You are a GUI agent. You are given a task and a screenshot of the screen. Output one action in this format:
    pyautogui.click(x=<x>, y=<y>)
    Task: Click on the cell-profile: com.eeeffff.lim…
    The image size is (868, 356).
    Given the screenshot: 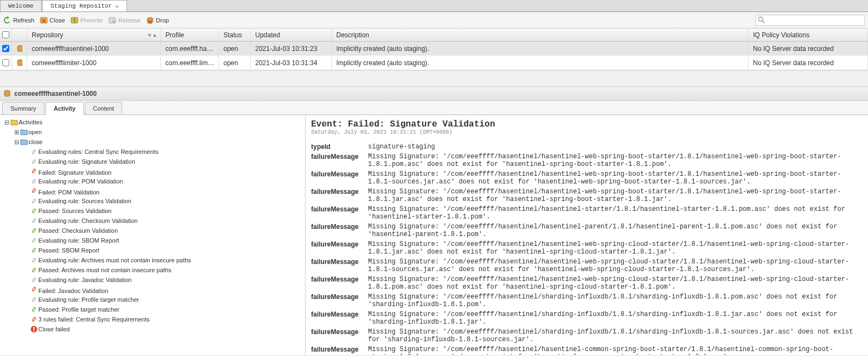 What is the action you would take?
    pyautogui.click(x=190, y=62)
    